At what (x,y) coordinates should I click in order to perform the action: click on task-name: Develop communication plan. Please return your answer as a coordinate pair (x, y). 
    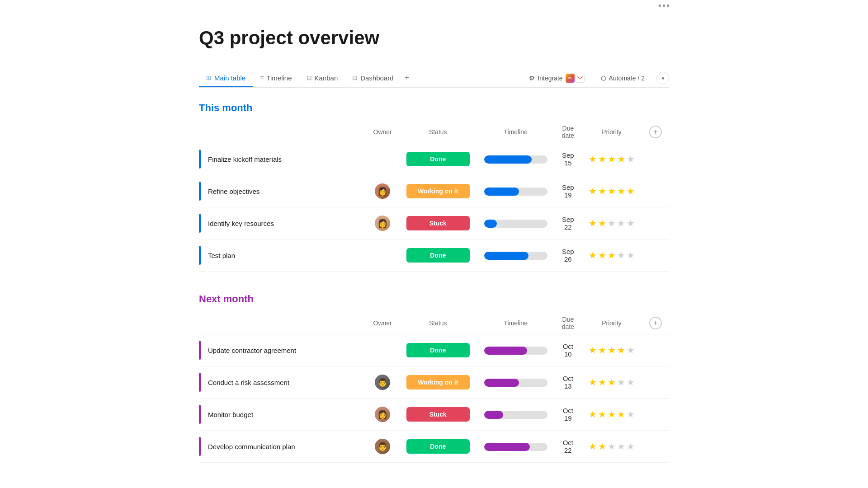
    Looking at the image, I should click on (251, 446).